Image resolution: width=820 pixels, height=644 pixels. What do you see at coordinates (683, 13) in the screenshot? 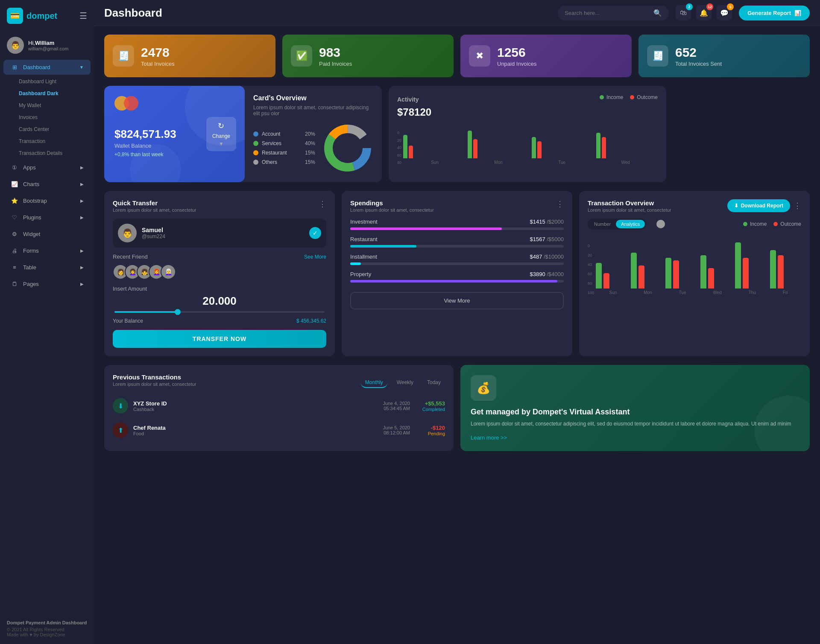
I see `bag-button: 🛍 2` at bounding box center [683, 13].